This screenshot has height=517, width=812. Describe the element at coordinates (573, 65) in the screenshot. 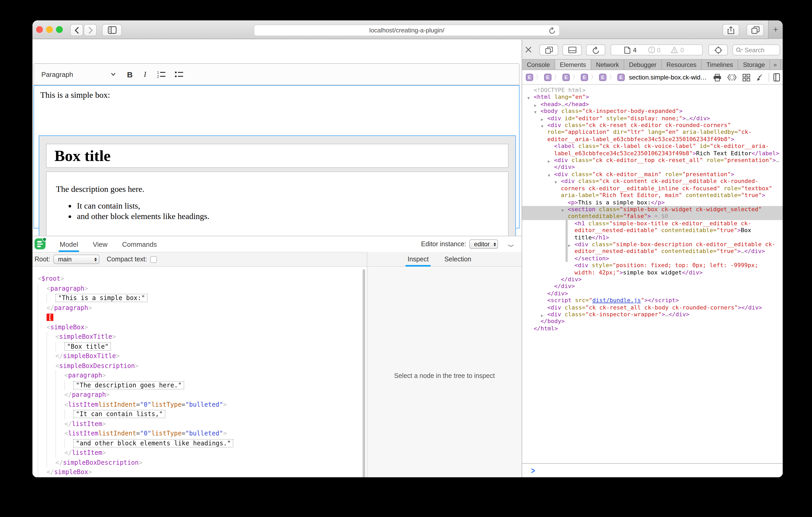

I see `devtools-tab-elements: Elements` at that location.